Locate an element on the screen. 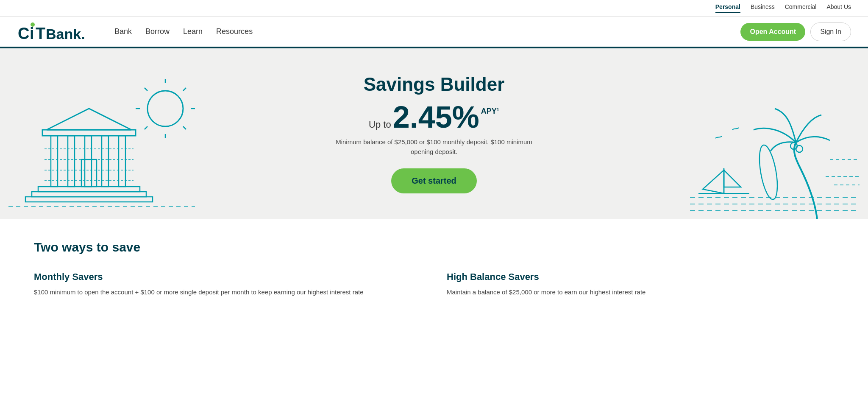  nav-resources: Resources is located at coordinates (234, 31).